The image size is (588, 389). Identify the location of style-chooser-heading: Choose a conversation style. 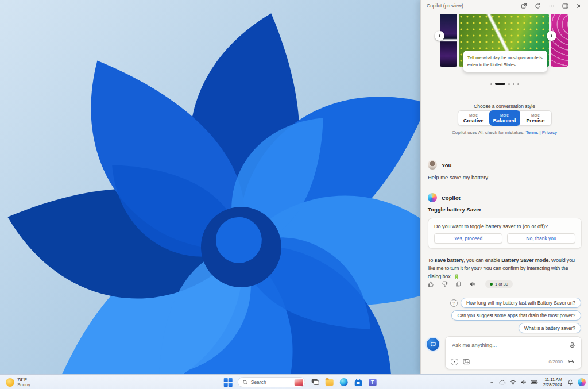
(504, 106).